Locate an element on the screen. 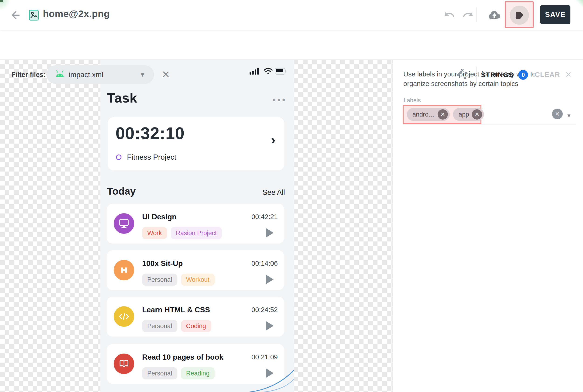 The width and height of the screenshot is (583, 392). timer-project-name: Fitness Project is located at coordinates (152, 157).